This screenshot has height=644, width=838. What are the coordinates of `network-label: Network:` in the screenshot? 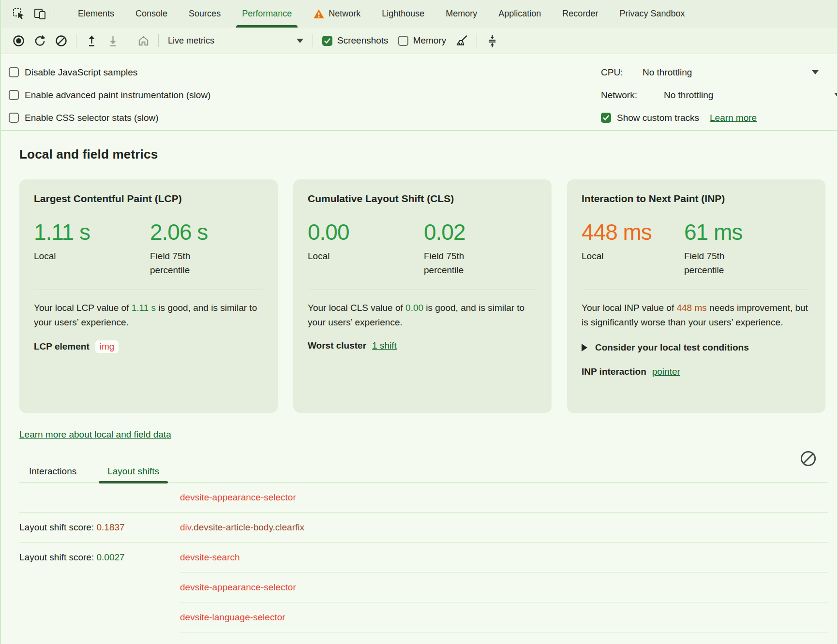 It's located at (632, 95).